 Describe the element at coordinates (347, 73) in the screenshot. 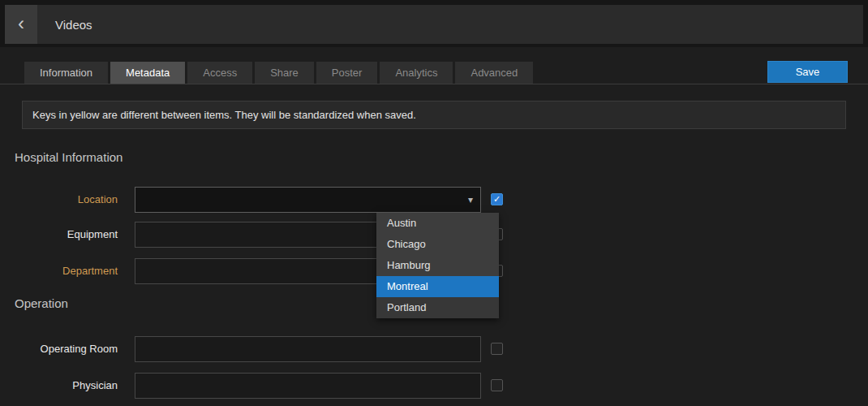

I see `tab-poster: Poster` at that location.